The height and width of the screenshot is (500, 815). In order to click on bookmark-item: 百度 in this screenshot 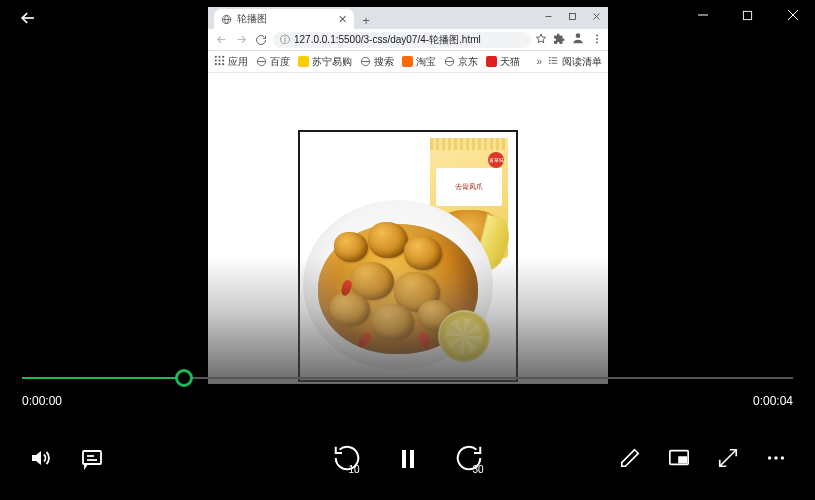, I will do `click(273, 62)`.